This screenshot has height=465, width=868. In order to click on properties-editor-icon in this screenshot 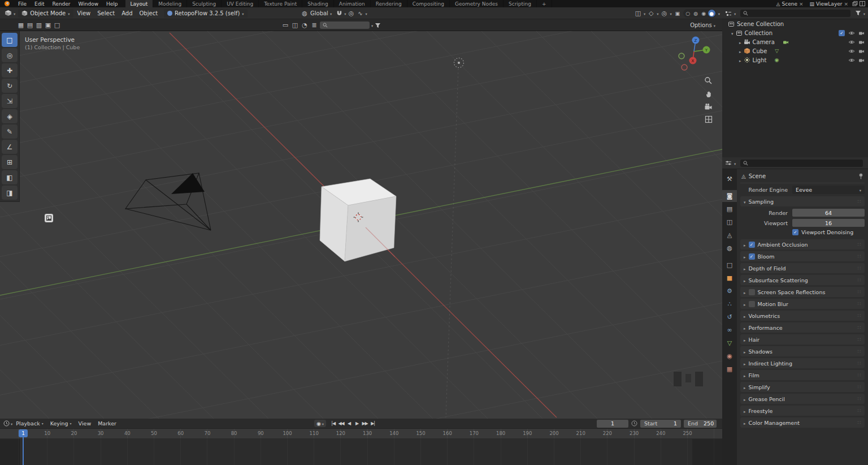, I will do `click(728, 163)`.